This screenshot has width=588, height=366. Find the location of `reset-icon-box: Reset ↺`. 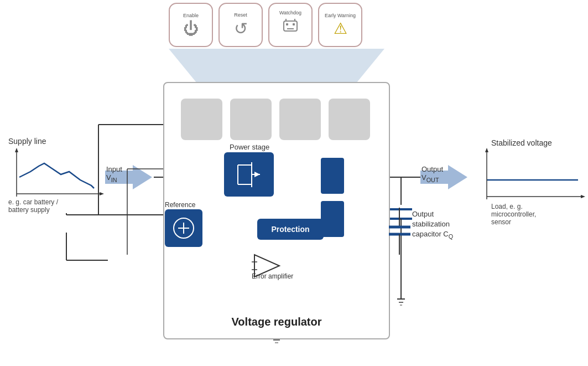

reset-icon-box: Reset ↺ is located at coordinates (241, 25).